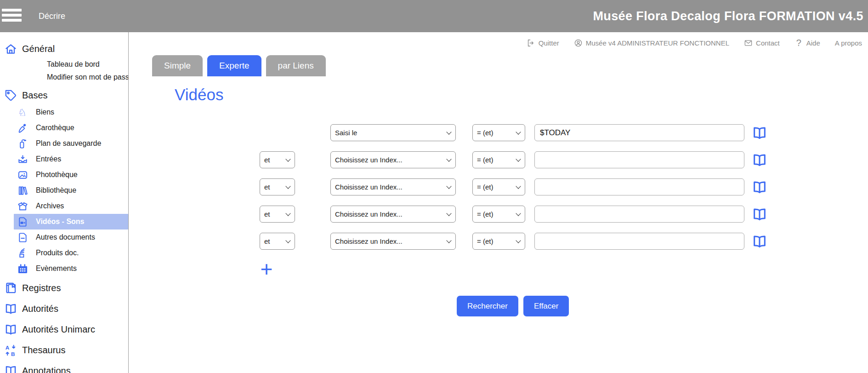 The height and width of the screenshot is (373, 868). I want to click on tab-par-liens: par Liens, so click(296, 66).